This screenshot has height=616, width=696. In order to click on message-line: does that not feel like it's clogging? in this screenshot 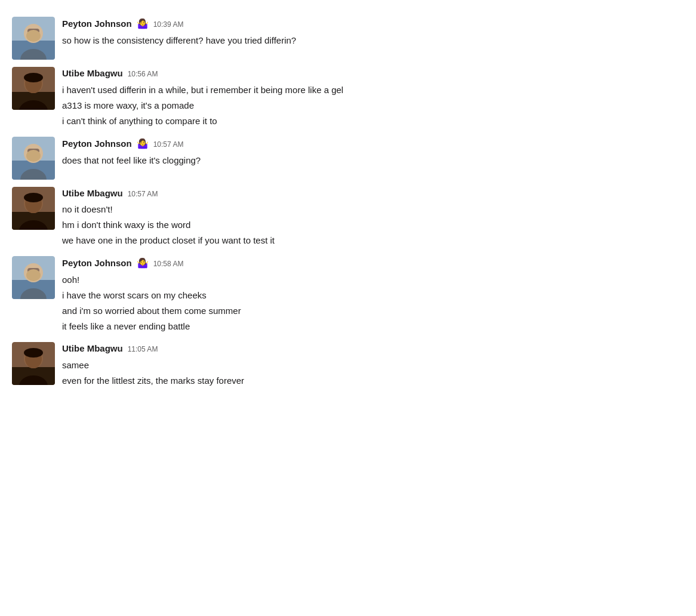, I will do `click(373, 161)`.